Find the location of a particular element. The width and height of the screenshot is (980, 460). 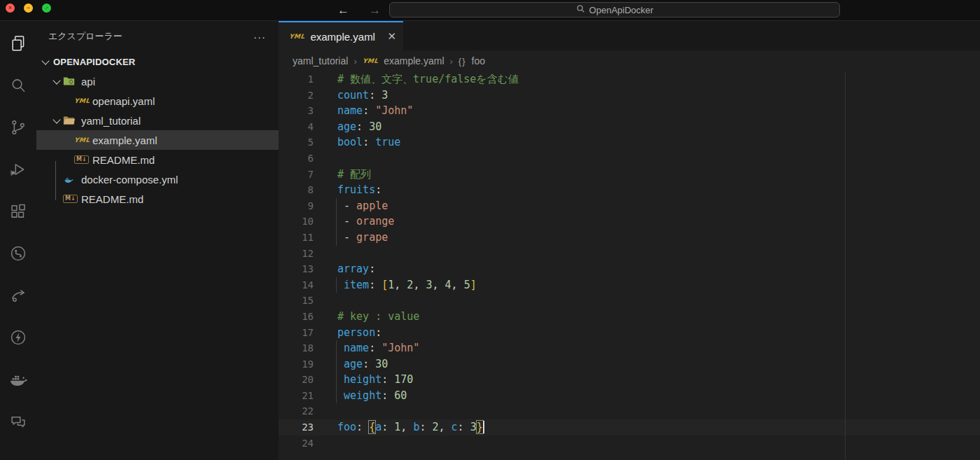

tab-example-yaml: YML example.yaml ✕ is located at coordinates (341, 36).